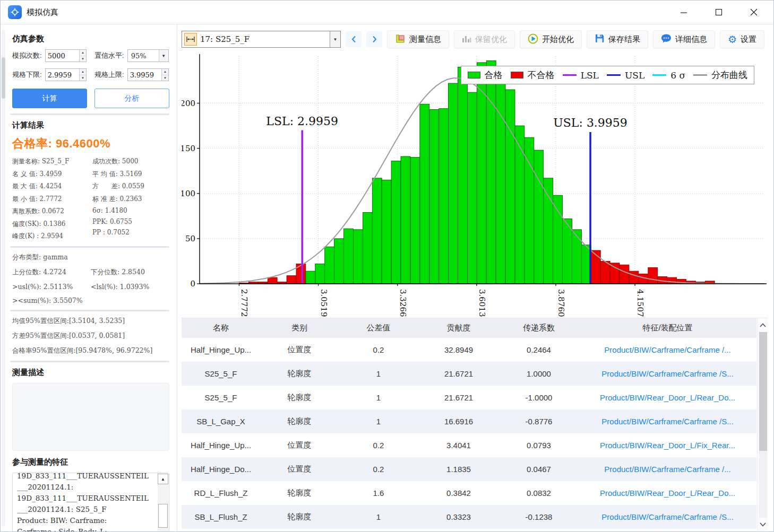 The height and width of the screenshot is (532, 774). I want to click on details-button: 详细信息, so click(684, 39).